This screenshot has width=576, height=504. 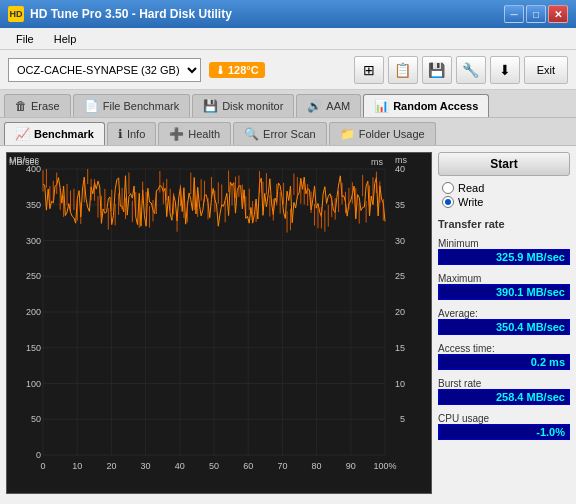 I want to click on exit-button: Exit, so click(x=546, y=70).